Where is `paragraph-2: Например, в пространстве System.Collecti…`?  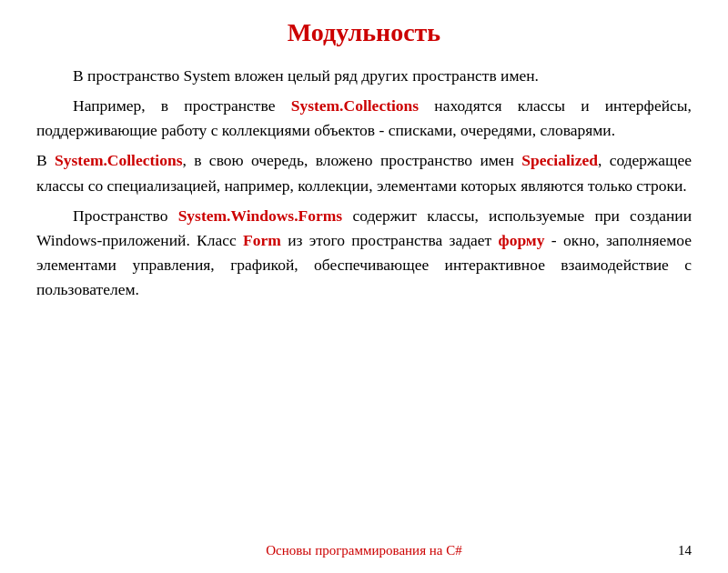 paragraph-2: Например, в пространстве System.Collecti… is located at coordinates (364, 118).